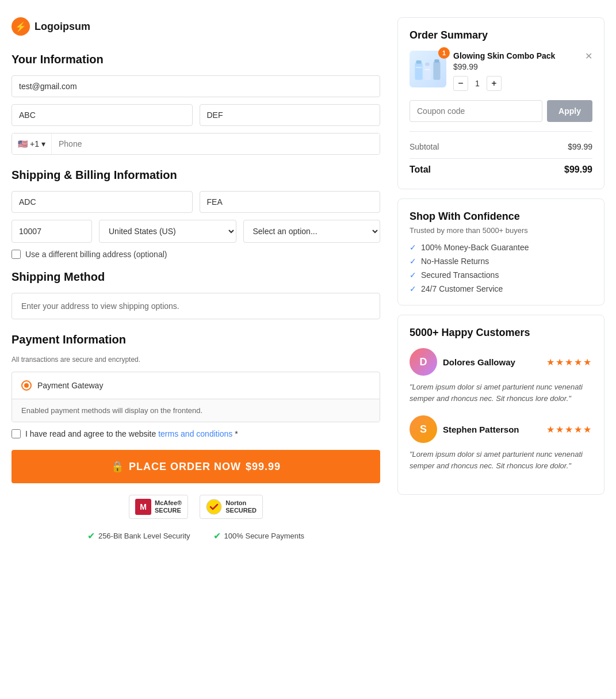 The width and height of the screenshot is (616, 699). I want to click on coupon-input, so click(476, 111).